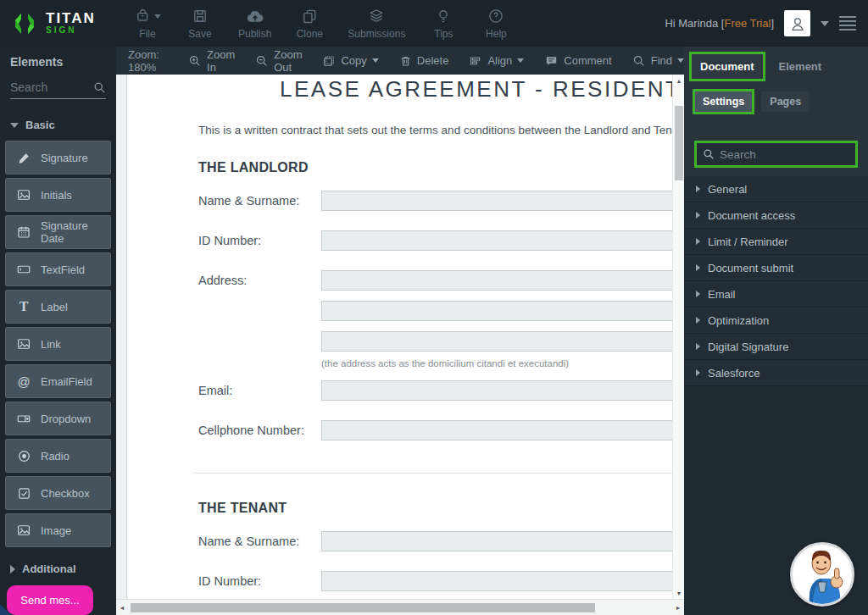 The width and height of the screenshot is (868, 615). Describe the element at coordinates (443, 24) in the screenshot. I see `tips-button: Tips` at that location.